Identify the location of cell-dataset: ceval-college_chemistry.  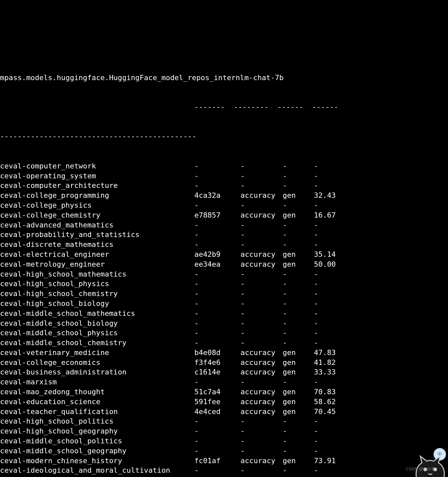
(97, 215).